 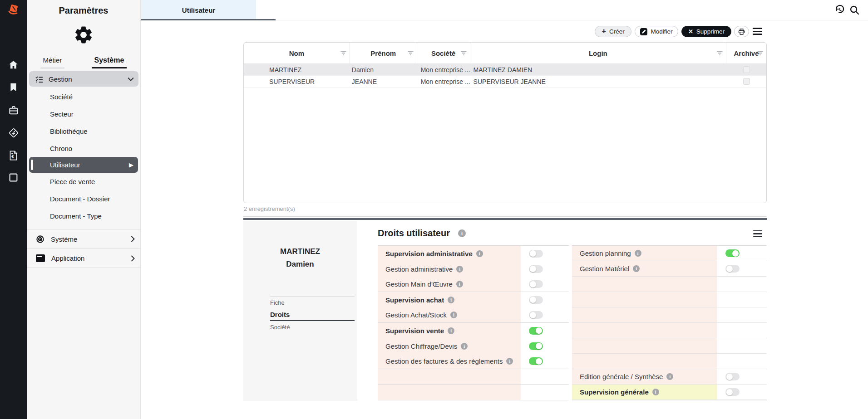 What do you see at coordinates (14, 111) in the screenshot?
I see `briefcase-icon` at bounding box center [14, 111].